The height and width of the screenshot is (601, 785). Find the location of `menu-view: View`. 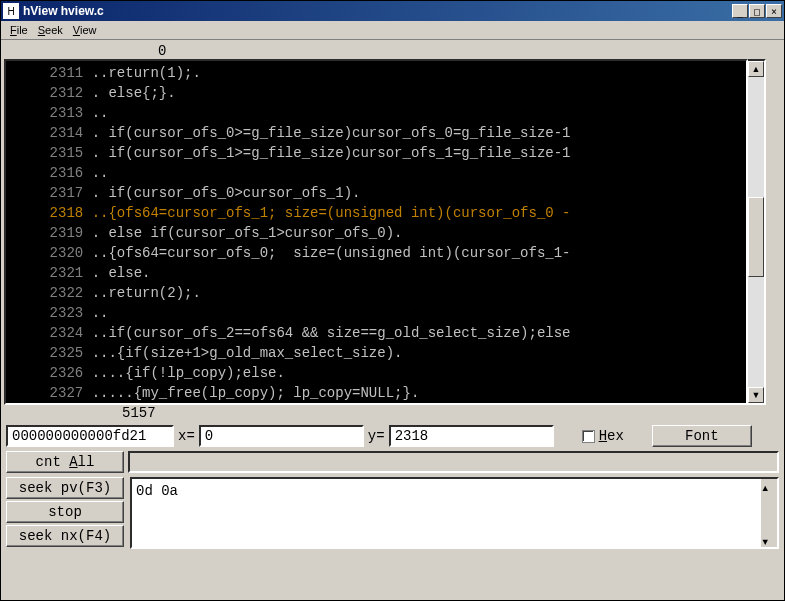

menu-view: View is located at coordinates (85, 30).